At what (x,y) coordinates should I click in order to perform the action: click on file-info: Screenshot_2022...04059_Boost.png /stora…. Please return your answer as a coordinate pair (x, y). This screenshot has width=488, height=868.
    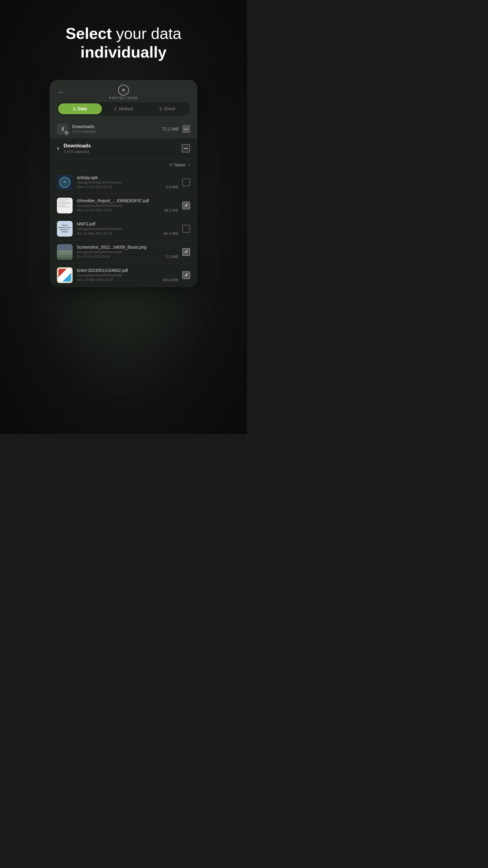
    Looking at the image, I should click on (127, 252).